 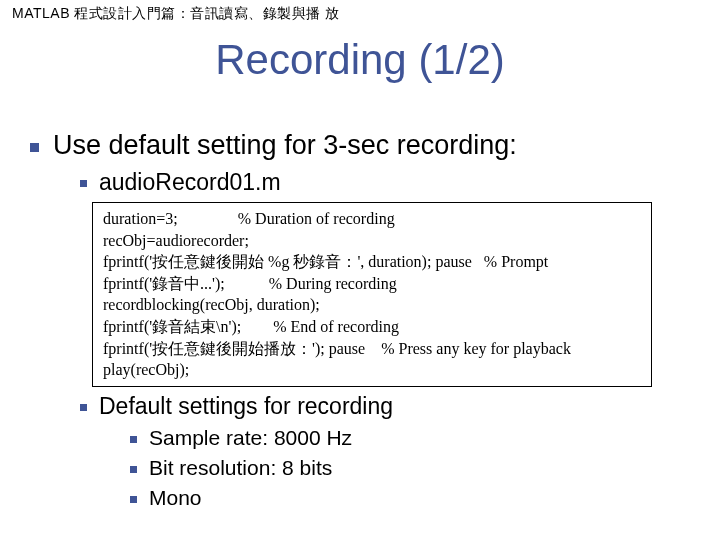 I want to click on code-line: play(recObj);, so click(x=372, y=370).